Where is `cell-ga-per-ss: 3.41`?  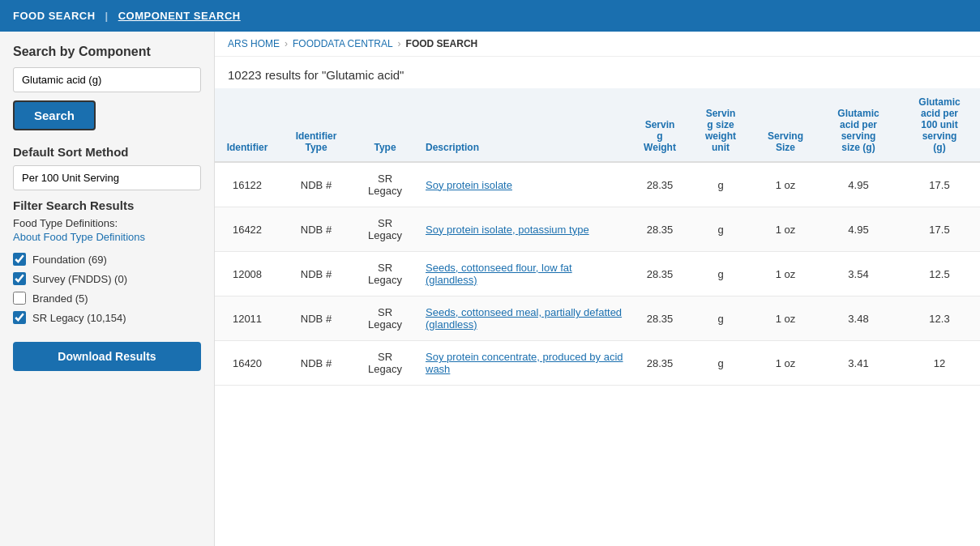
cell-ga-per-ss: 3.41 is located at coordinates (858, 363).